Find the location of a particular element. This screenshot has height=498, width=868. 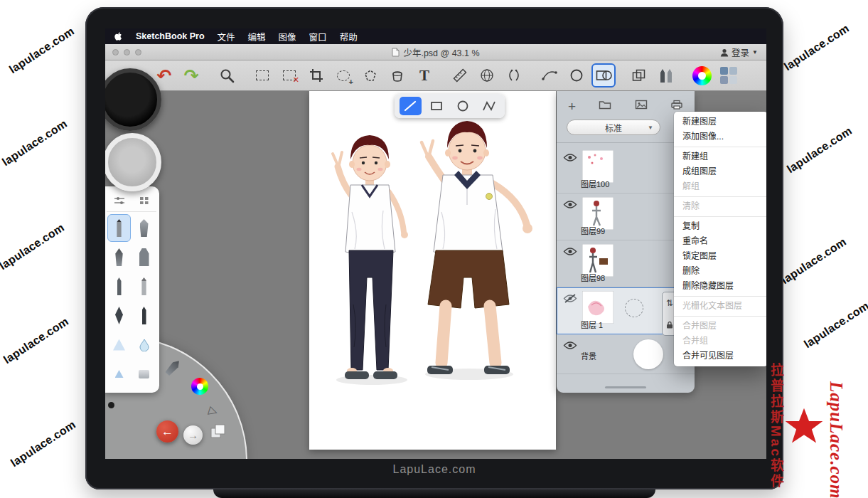

droplet-icon is located at coordinates (144, 345).